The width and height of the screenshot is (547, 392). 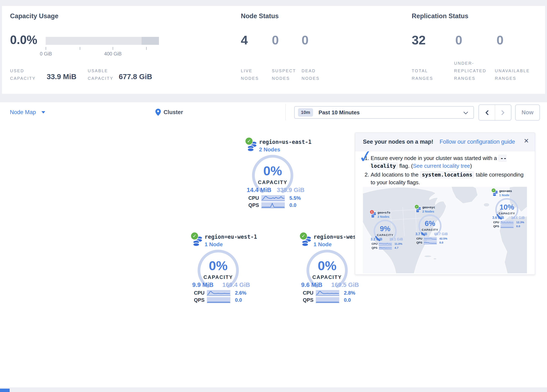 I want to click on usable-capacity-label: USABLE CAPACITY, so click(x=103, y=75).